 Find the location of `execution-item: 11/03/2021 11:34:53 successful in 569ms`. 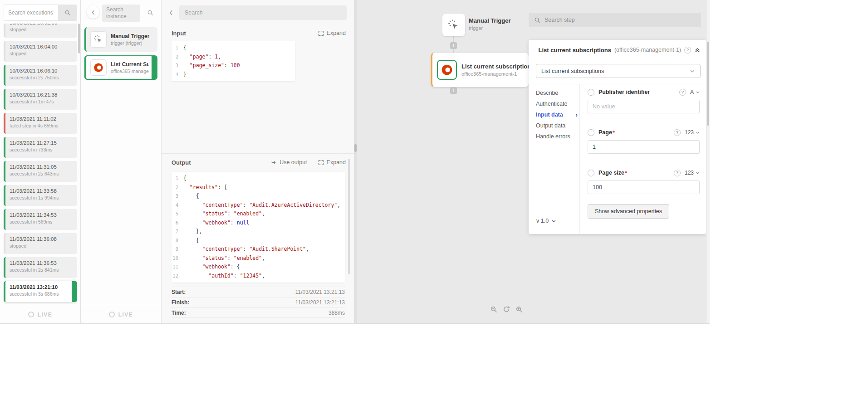

execution-item: 11/03/2021 11:34:53 successful in 569ms is located at coordinates (40, 219).